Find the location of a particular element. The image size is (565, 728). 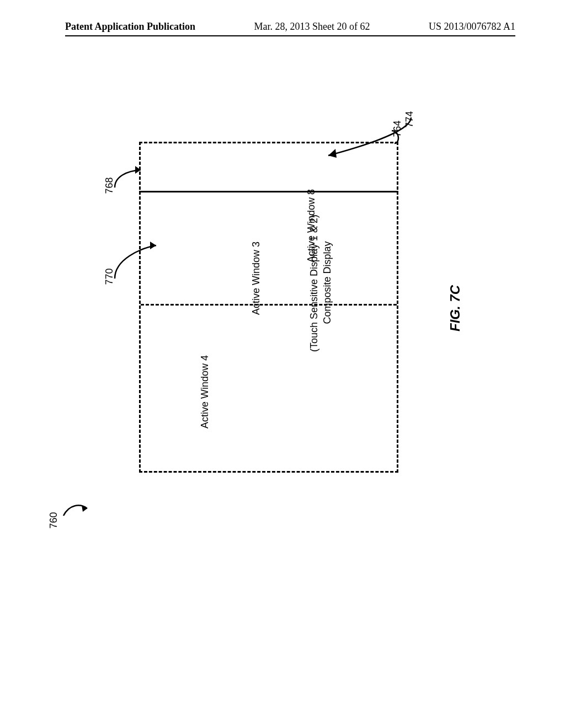

page-header: Patent Application Publication Mar. 28, … is located at coordinates (282, 26).